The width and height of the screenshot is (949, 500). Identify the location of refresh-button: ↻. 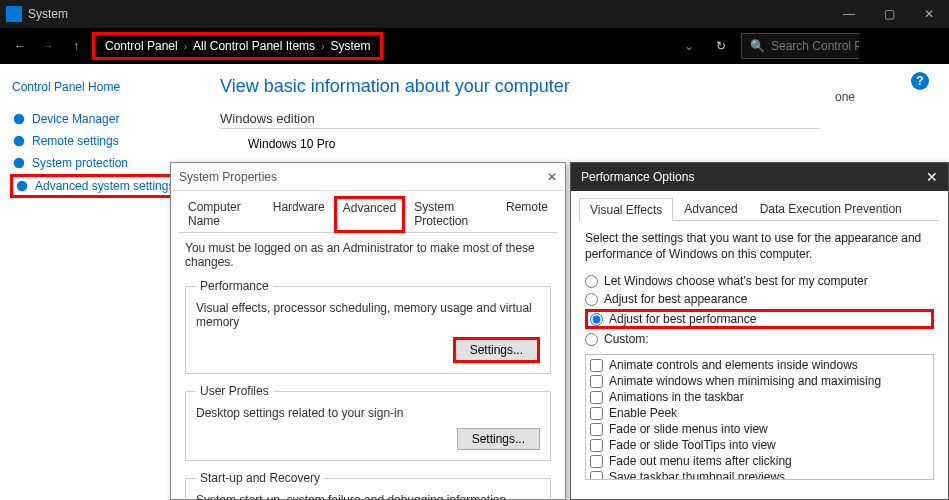
(721, 46).